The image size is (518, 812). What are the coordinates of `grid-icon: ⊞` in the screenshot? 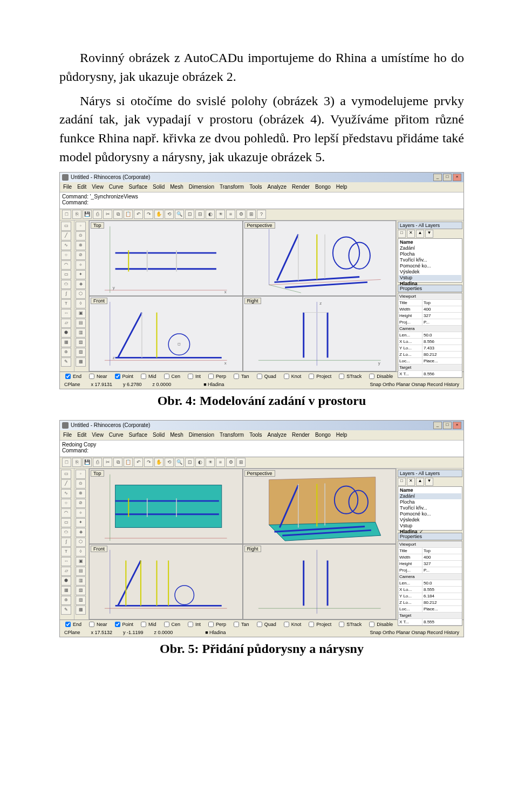 It's located at (241, 463).